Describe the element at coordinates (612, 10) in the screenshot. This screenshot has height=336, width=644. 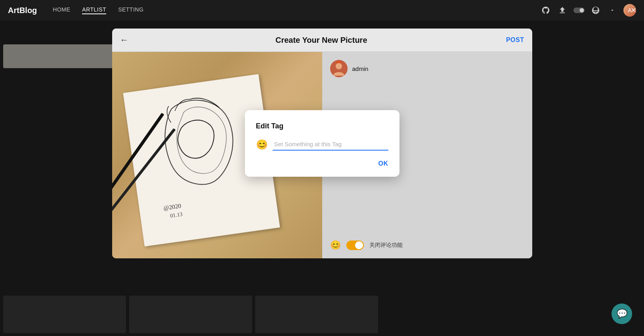
I see `chevron-down-icon` at that location.